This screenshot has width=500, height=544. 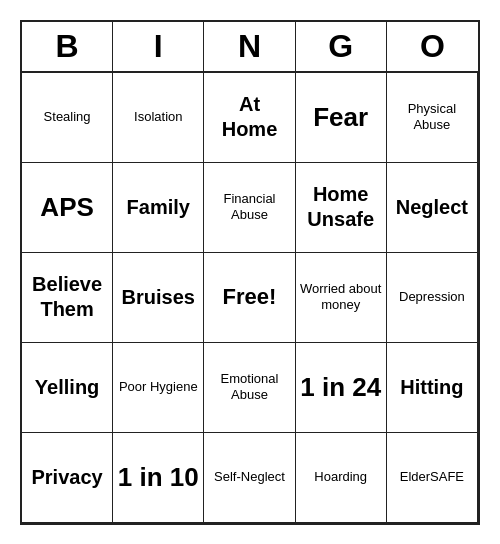 What do you see at coordinates (158, 478) in the screenshot?
I see `bingo-cell: 1 in 10` at bounding box center [158, 478].